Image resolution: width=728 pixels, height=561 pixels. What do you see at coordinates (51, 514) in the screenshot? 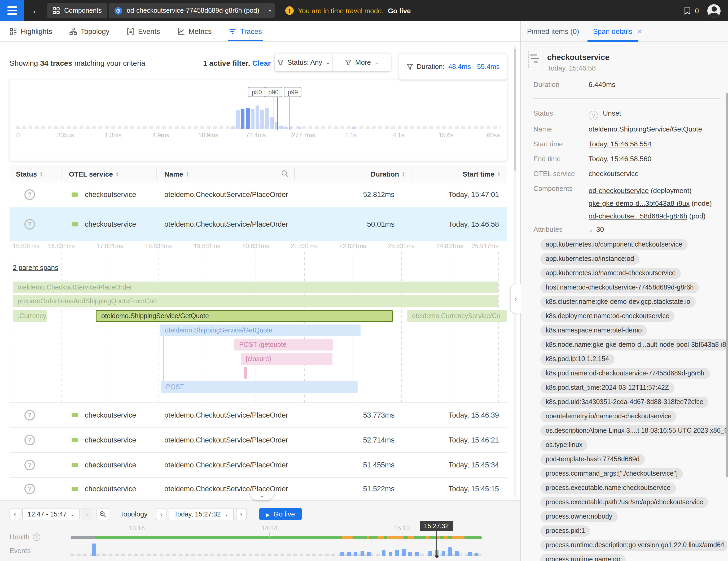
I see `time-range-select: 12:47 - 15:47` at bounding box center [51, 514].